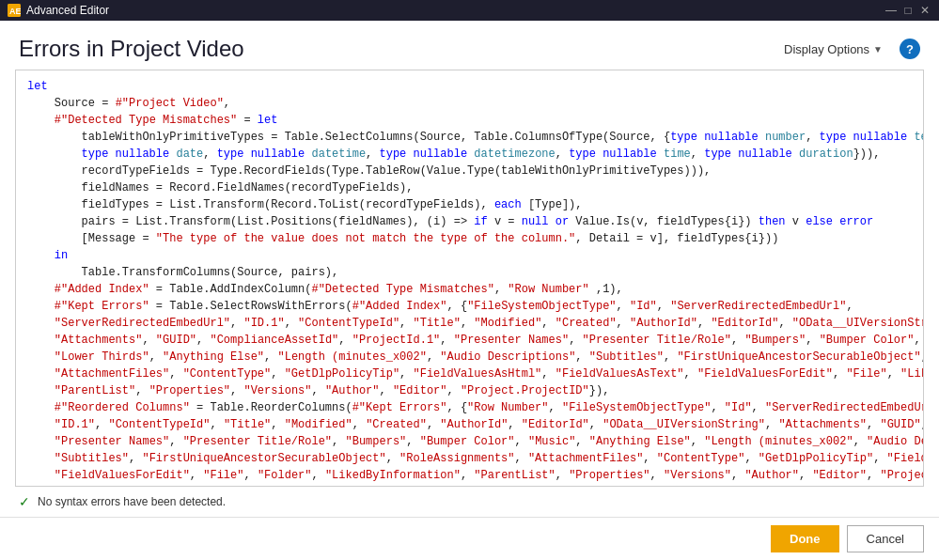 This screenshot has width=939, height=560. Describe the element at coordinates (833, 49) in the screenshot. I see `display-options-button: Display Options ▼` at that location.